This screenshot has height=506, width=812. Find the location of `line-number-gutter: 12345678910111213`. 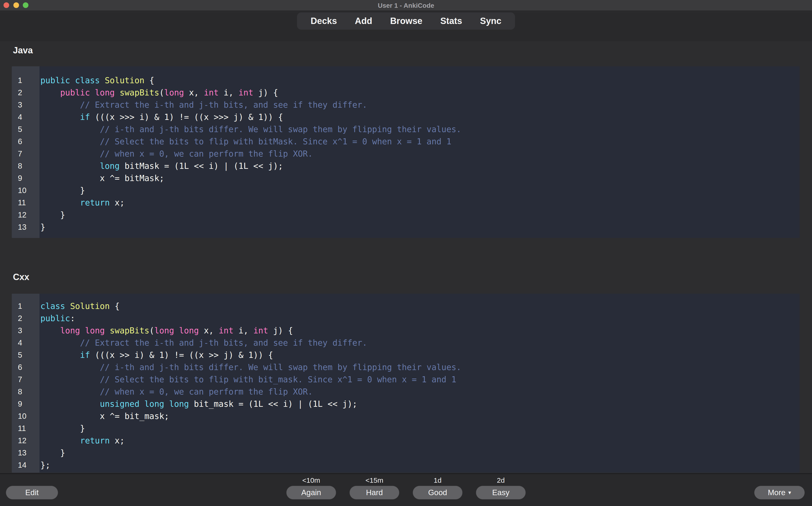

line-number-gutter: 12345678910111213 is located at coordinates (25, 152).